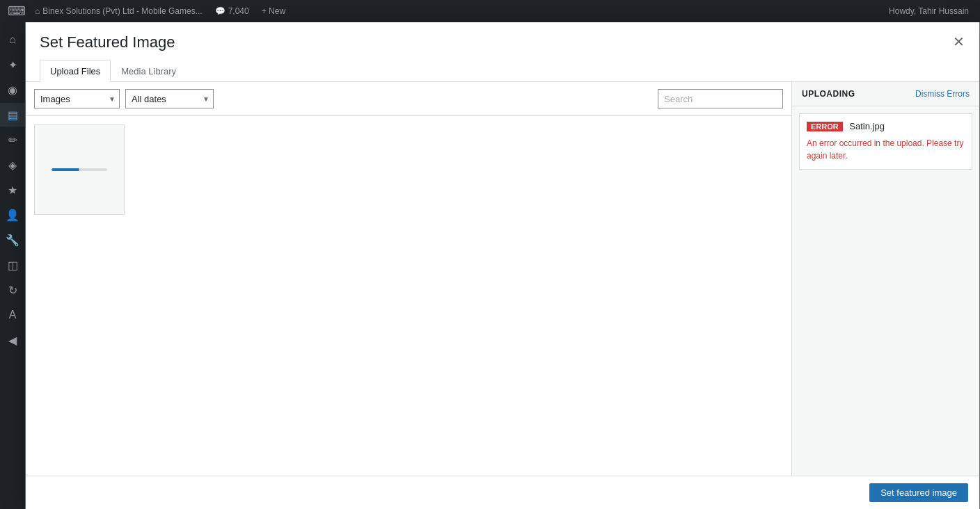 This screenshot has width=980, height=509. What do you see at coordinates (77, 99) in the screenshot?
I see `filter-type-select: All media itemsImagesAudioVideoDocuments…` at bounding box center [77, 99].